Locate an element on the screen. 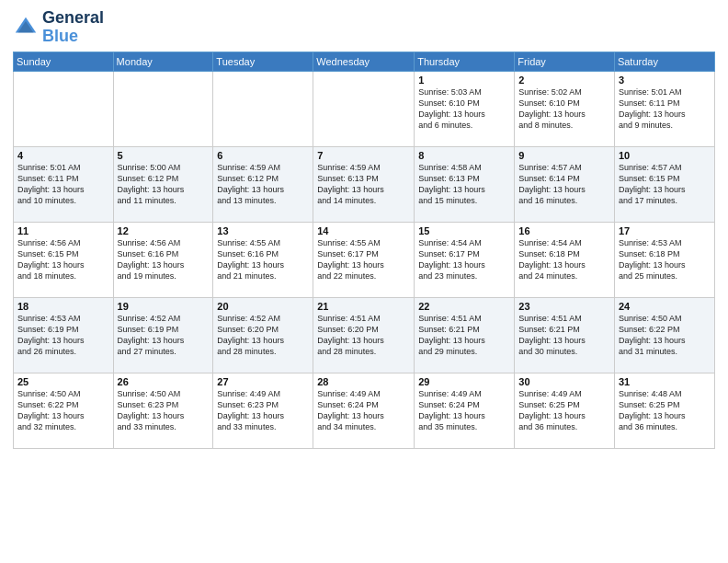 The image size is (728, 563). calendar-cell: 24Sunrise: 4:50 AM Sunset: 6:22 PM Dayli… is located at coordinates (664, 335).